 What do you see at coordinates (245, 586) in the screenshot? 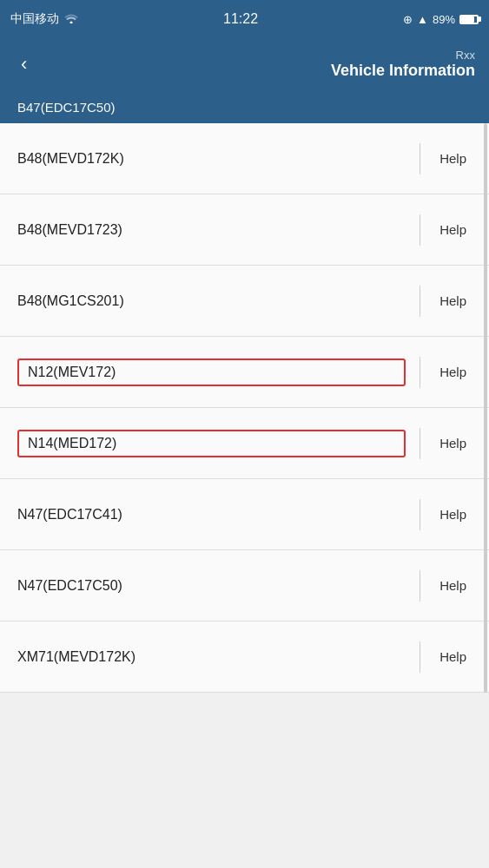
I see `list-item: N47(EDC17C50)Help` at bounding box center [245, 586].